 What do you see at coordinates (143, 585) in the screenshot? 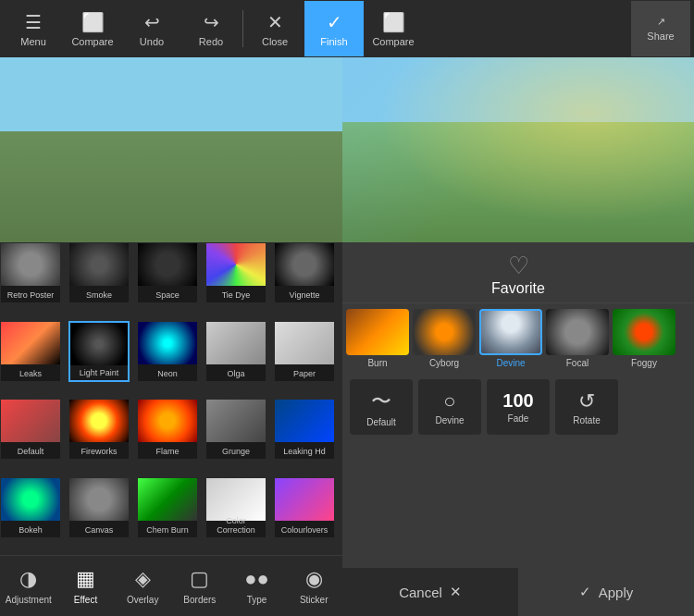
I see `sidebar-item-overlay: ◈ Overlay` at bounding box center [143, 585].